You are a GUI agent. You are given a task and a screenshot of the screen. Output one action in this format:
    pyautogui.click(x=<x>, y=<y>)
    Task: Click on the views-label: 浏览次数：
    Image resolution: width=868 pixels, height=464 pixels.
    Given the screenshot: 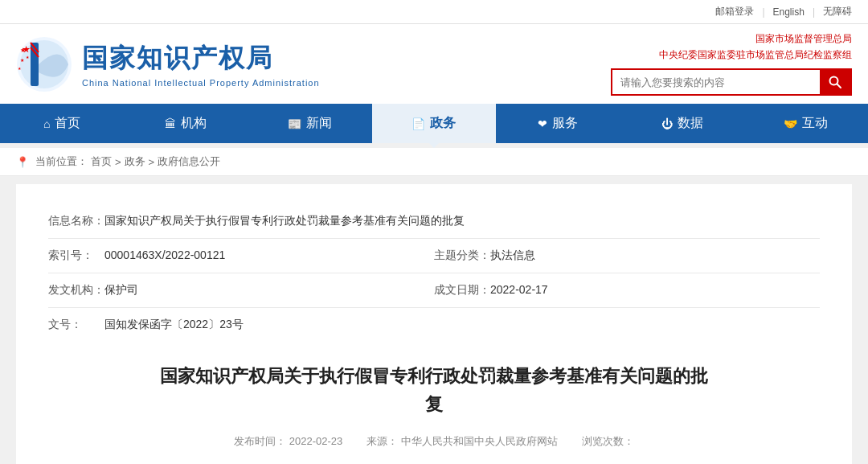 What is the action you would take?
    pyautogui.click(x=608, y=441)
    